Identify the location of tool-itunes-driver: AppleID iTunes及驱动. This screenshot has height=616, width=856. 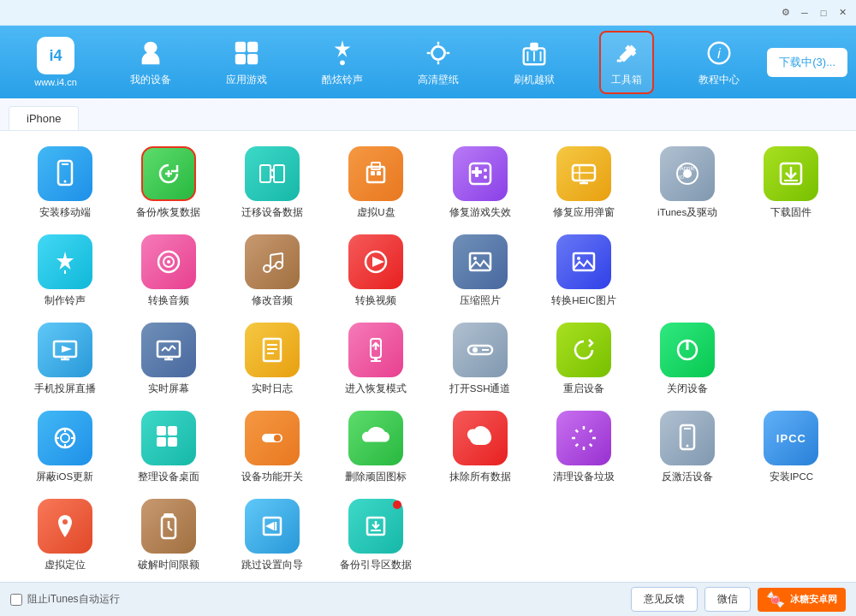
(688, 183).